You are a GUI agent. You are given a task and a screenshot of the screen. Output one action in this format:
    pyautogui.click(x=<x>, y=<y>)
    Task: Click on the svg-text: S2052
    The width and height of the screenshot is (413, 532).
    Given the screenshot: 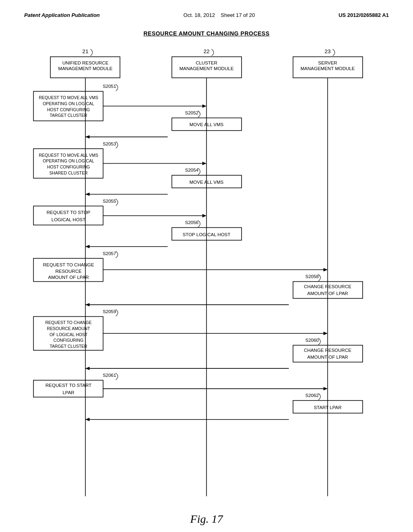 What is the action you would take?
    pyautogui.click(x=192, y=113)
    